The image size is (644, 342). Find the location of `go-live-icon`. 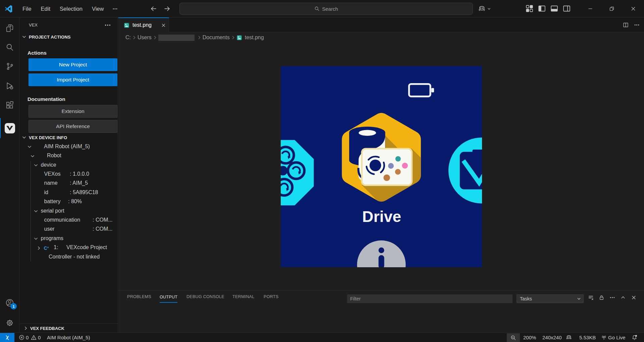

go-live-icon is located at coordinates (604, 337).